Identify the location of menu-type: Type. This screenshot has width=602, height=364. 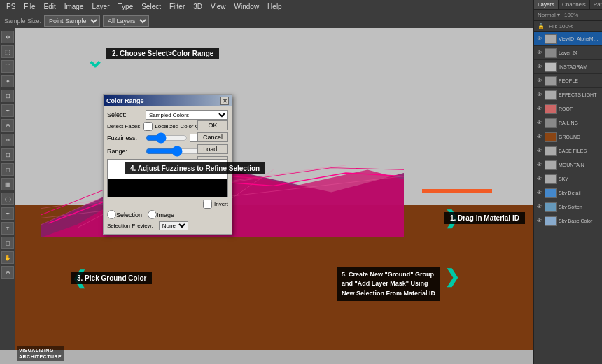
(126, 7).